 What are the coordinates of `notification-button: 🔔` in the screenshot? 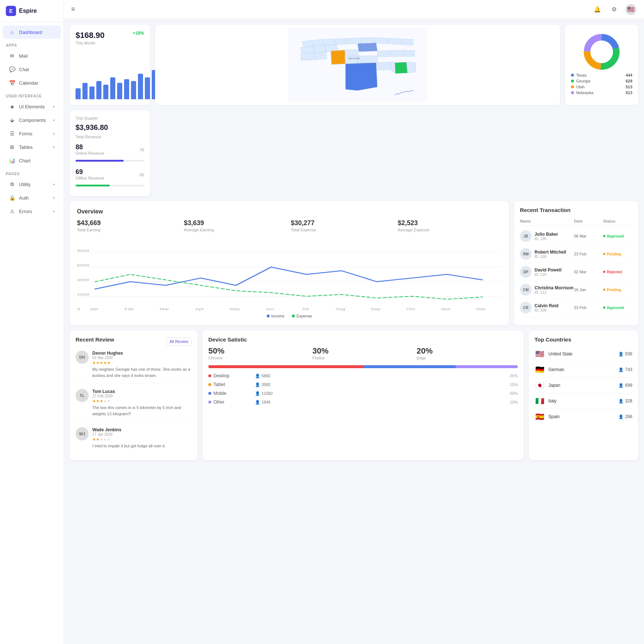 It's located at (597, 9).